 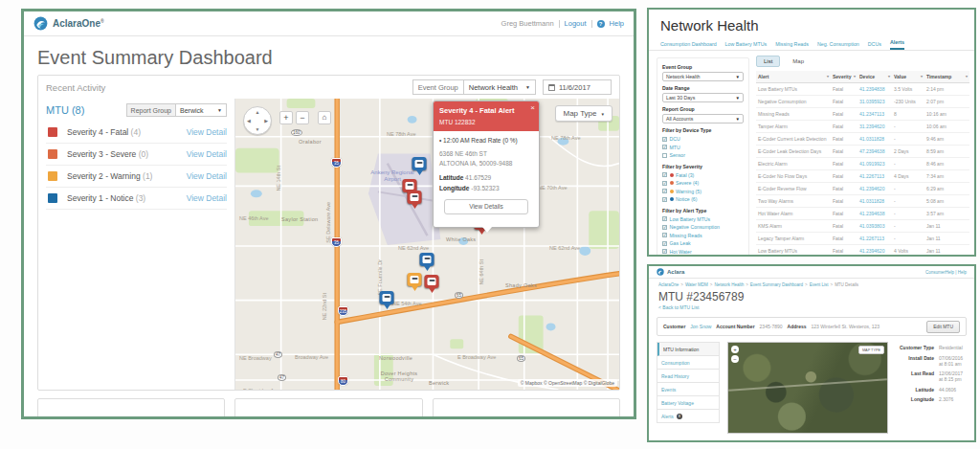 What do you see at coordinates (702, 176) in the screenshot?
I see `filter-checkbox-fatal-3: ✓Fatal (3)` at bounding box center [702, 176].